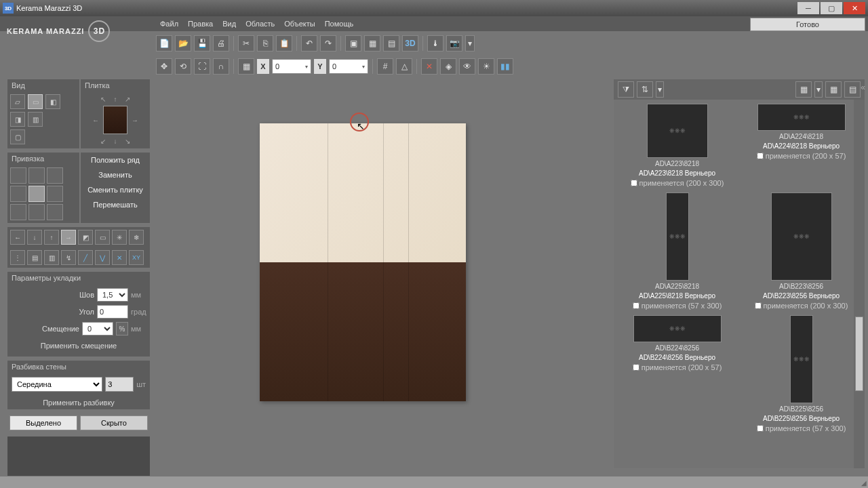  Describe the element at coordinates (246, 66) in the screenshot. I see `grid-button: ▦` at that location.